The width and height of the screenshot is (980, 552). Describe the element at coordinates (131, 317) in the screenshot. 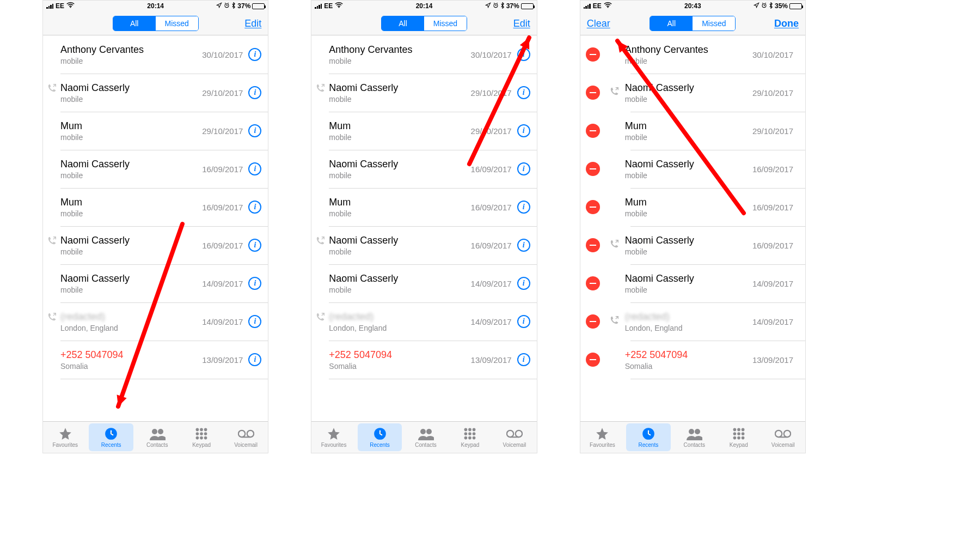

I see `call-name: (redacted)` at that location.